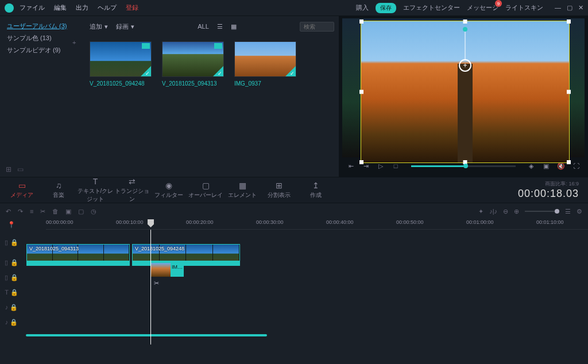 This screenshot has width=588, height=364. What do you see at coordinates (531, 166) in the screenshot?
I see `voiceover-icon: ◈` at bounding box center [531, 166].